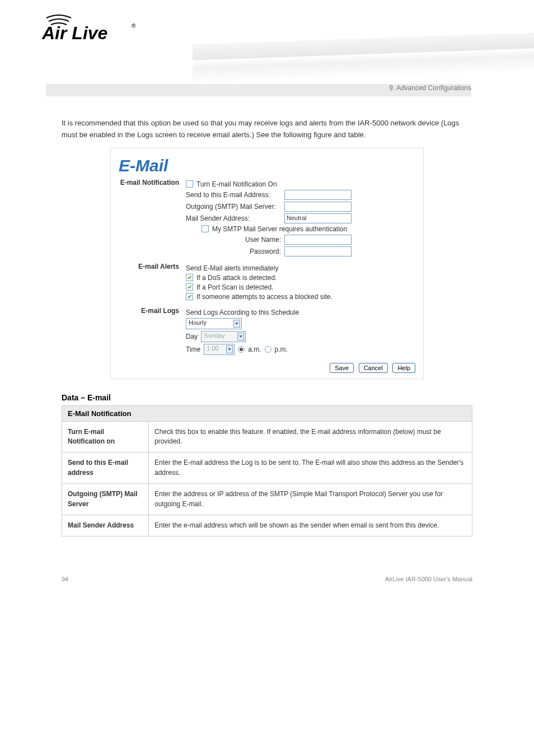 The height and width of the screenshot is (756, 534). What do you see at coordinates (189, 287) in the screenshot?
I see `alert-portscan-checkbox` at bounding box center [189, 287].